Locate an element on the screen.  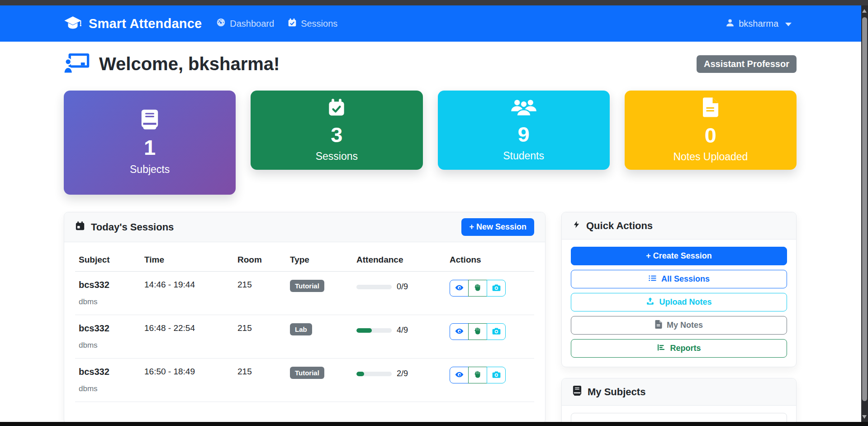
stat-value: 9 is located at coordinates (524, 134).